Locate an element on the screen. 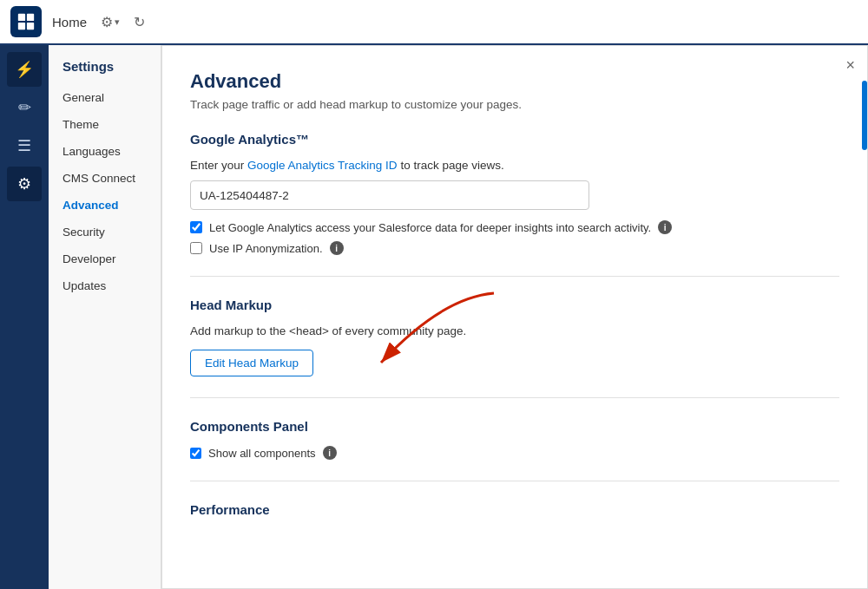  rail-menu-button: ☰ is located at coordinates (24, 146).